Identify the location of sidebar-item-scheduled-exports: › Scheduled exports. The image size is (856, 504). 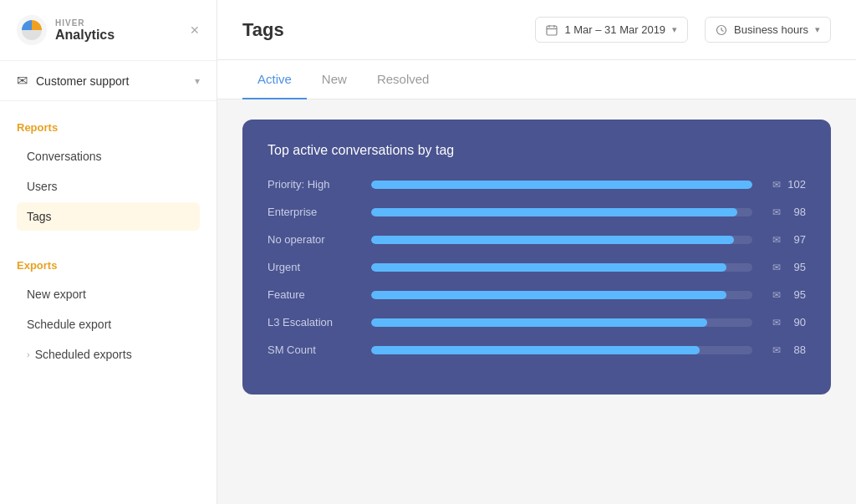
(109, 354).